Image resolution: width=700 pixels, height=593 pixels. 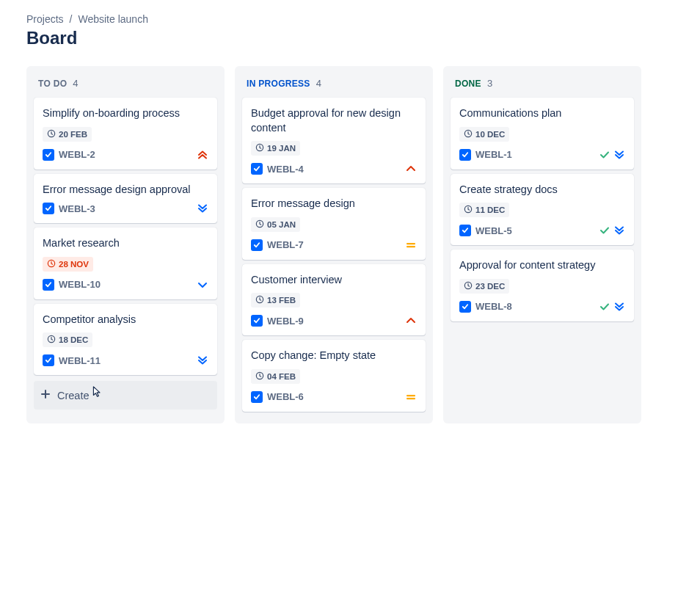 I want to click on card: Approval for content strategy 23 DEC WEB…, so click(x=542, y=285).